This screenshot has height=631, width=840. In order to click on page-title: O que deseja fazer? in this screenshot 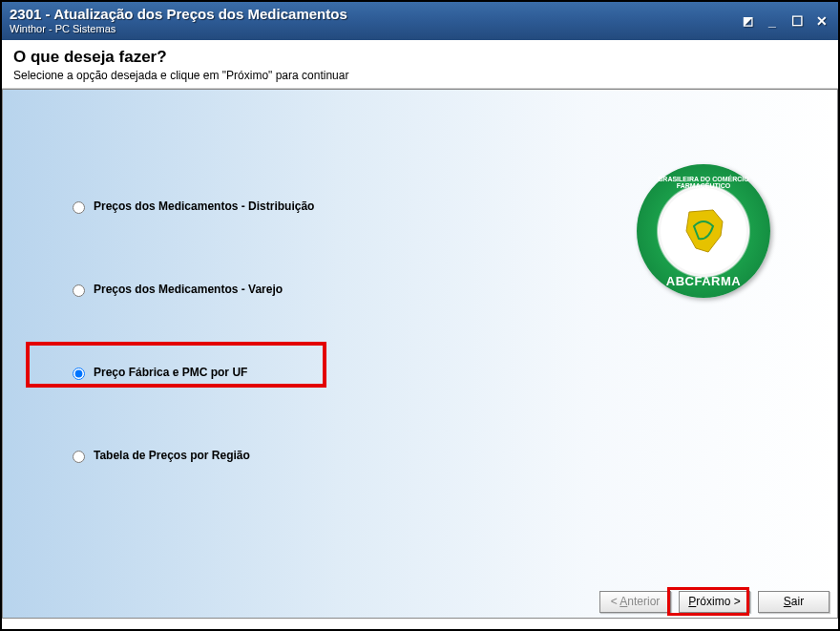, I will do `click(420, 57)`.